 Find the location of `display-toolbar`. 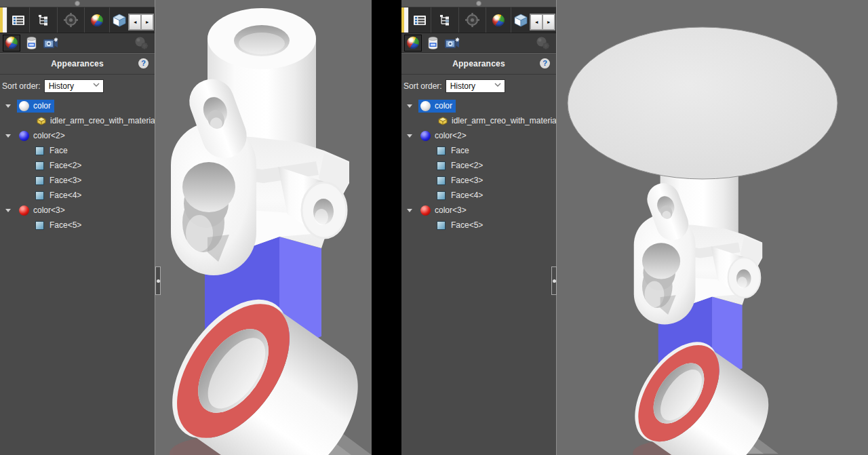

display-toolbar is located at coordinates (479, 43).